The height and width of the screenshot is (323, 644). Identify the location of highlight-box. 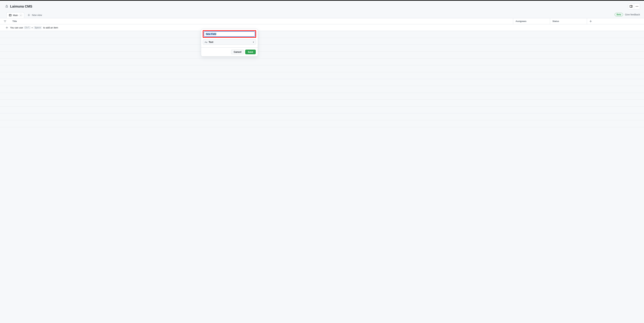
(230, 34).